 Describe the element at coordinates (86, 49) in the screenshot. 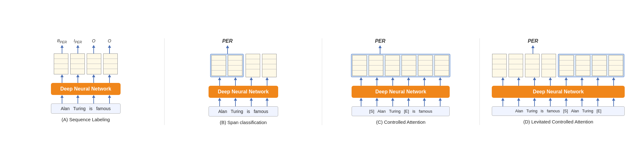

I see `arrows-to-labels-a` at that location.